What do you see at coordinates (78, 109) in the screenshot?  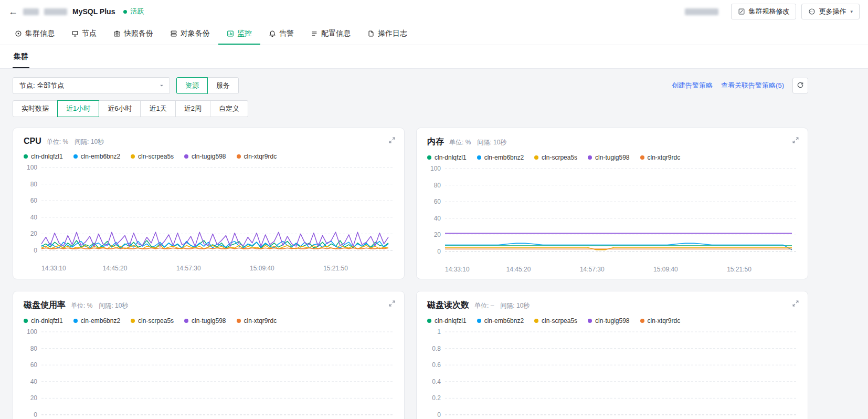 I see `time-range-last-1h: 近1小时` at bounding box center [78, 109].